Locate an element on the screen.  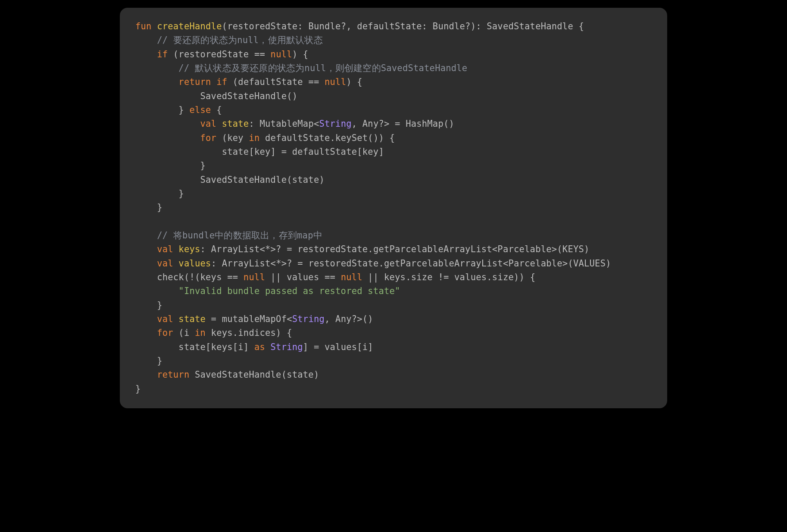
code-token: else is located at coordinates (200, 110).